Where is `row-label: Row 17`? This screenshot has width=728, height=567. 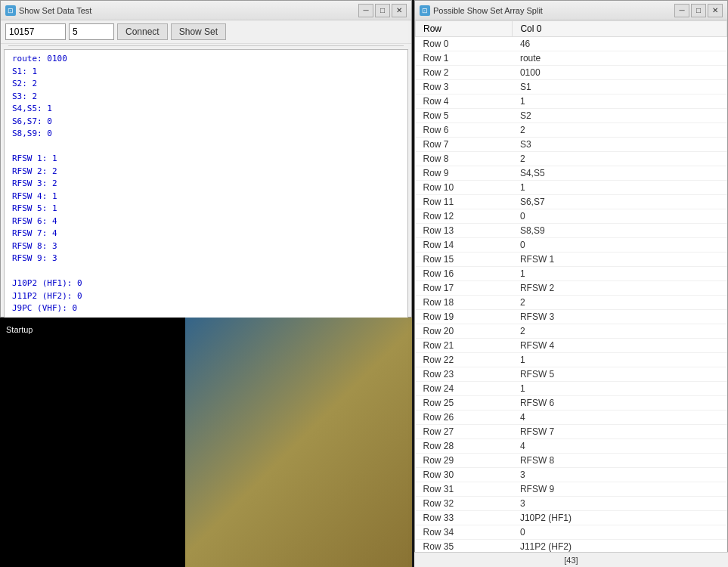
row-label: Row 17 is located at coordinates (464, 289).